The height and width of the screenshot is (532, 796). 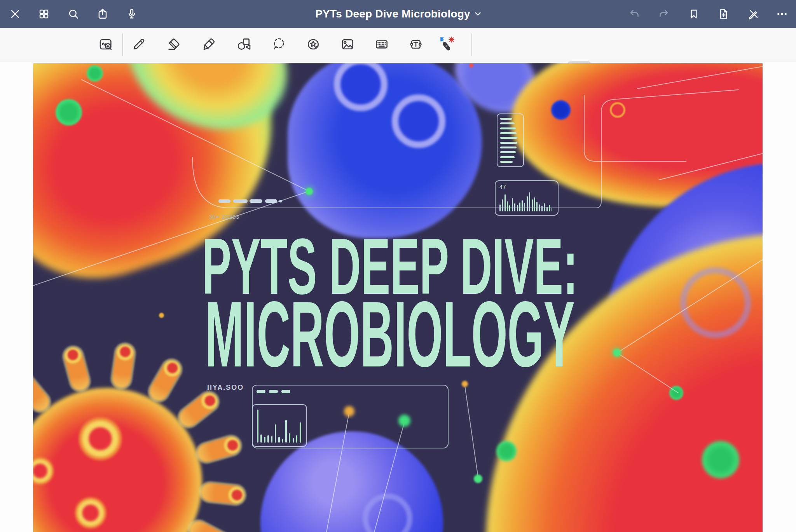 What do you see at coordinates (382, 44) in the screenshot?
I see `keyboard-tool` at bounding box center [382, 44].